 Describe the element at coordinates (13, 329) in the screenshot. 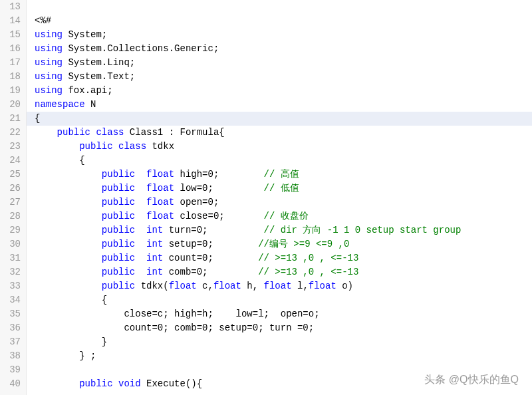

I see `line-number: 36` at that location.